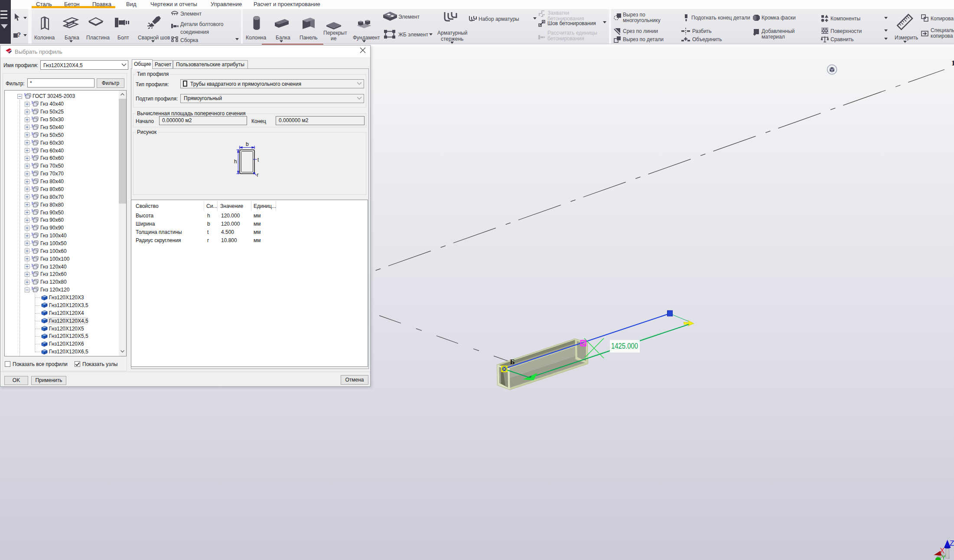 This screenshot has height=560, width=954. What do you see at coordinates (258, 160) in the screenshot?
I see `svg-text: t` at bounding box center [258, 160].